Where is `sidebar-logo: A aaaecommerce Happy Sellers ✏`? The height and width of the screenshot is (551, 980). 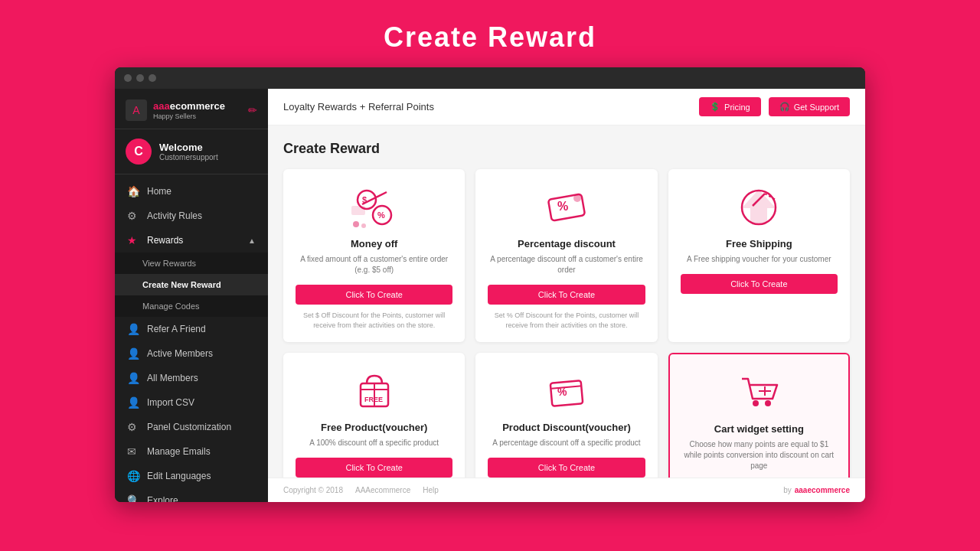 sidebar-logo: A aaaecommerce Happy Sellers ✏ is located at coordinates (191, 109).